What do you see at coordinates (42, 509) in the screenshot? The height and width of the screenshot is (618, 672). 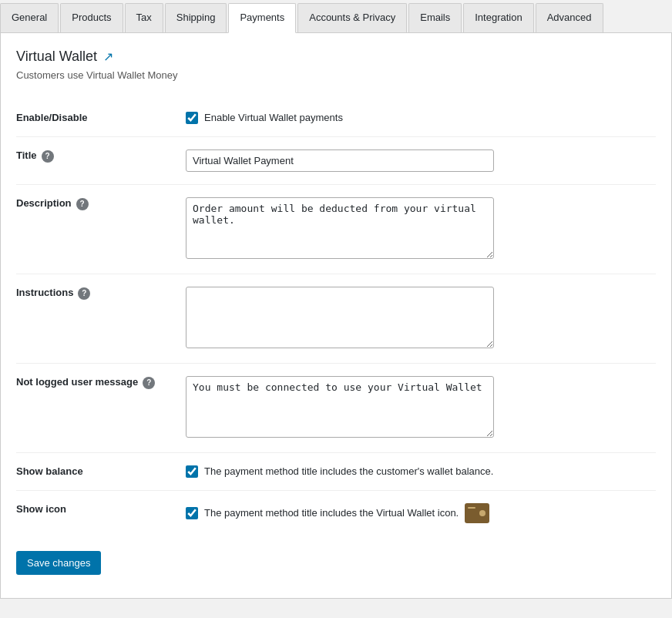 I see `show-icon-label: Show icon` at bounding box center [42, 509].